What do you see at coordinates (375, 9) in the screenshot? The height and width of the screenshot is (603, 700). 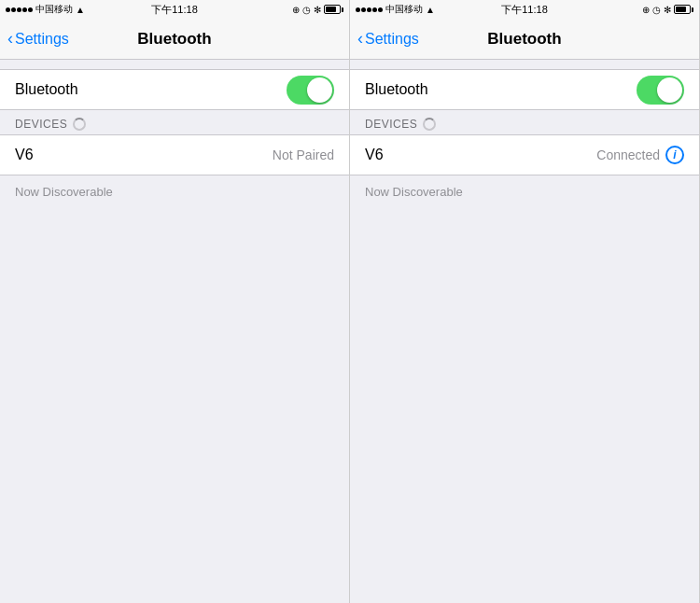 I see `signal-dot-r4` at bounding box center [375, 9].